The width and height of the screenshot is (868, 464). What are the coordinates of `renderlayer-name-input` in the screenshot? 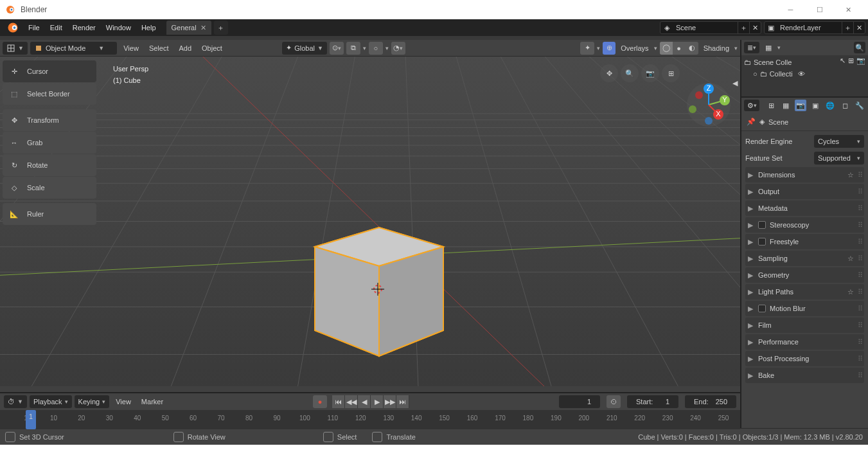 It's located at (810, 28).